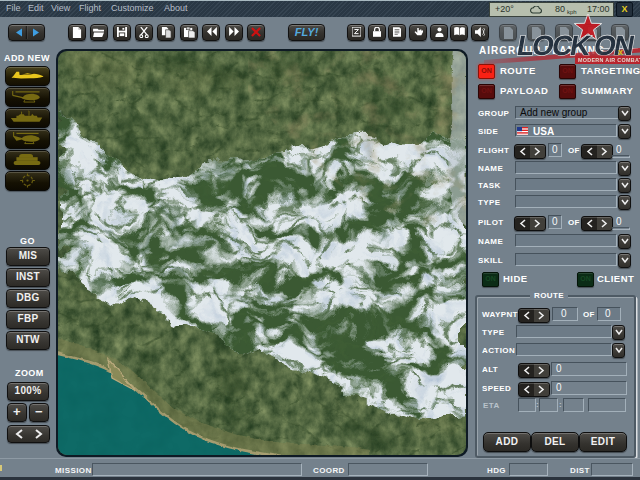 The height and width of the screenshot is (480, 640). What do you see at coordinates (609, 60) in the screenshot?
I see `svg-text: MODERN AIR COMBAT` at bounding box center [609, 60].